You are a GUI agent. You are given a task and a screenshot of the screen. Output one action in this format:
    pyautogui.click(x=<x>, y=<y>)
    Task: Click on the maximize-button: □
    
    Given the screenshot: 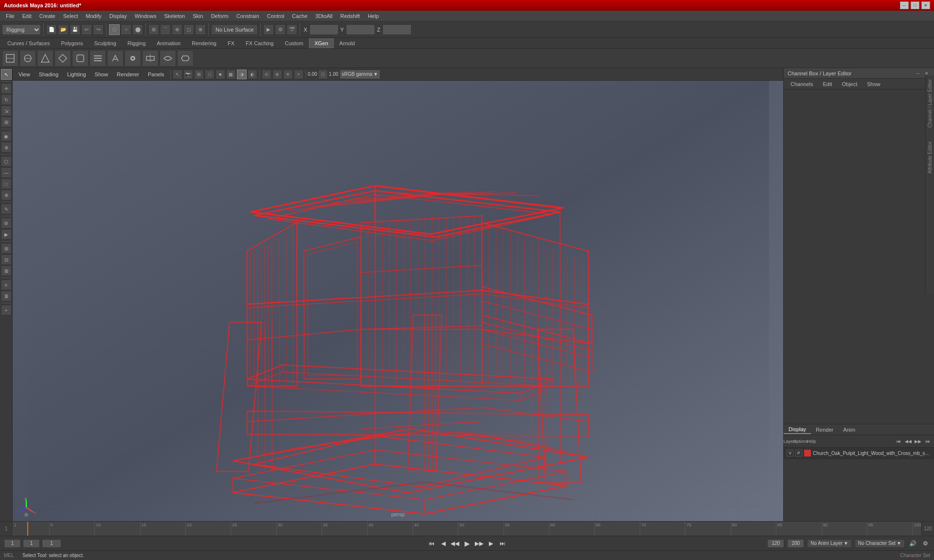 What is the action you would take?
    pyautogui.click(x=915, y=5)
    